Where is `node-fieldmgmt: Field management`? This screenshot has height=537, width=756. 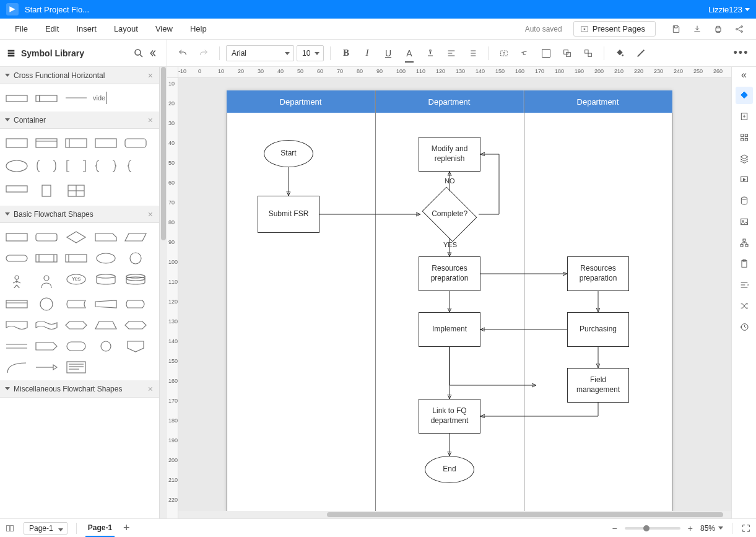
node-fieldmgmt: Field management is located at coordinates (598, 385).